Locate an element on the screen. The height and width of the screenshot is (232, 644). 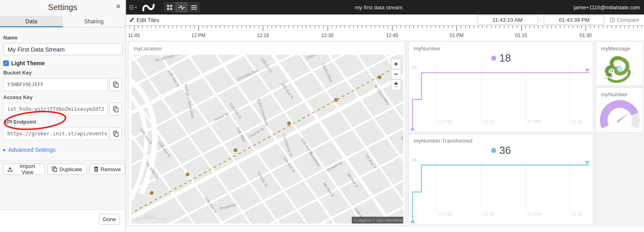
list-view-button is located at coordinates (194, 7).